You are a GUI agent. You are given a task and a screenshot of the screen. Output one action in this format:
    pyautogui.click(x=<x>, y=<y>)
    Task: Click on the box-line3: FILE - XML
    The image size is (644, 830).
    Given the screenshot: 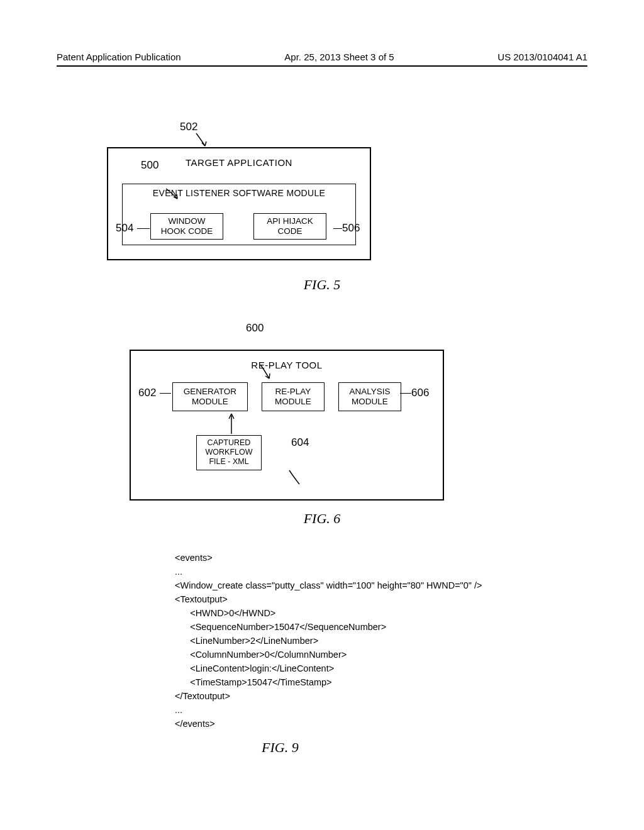 What is the action you would take?
    pyautogui.click(x=229, y=462)
    